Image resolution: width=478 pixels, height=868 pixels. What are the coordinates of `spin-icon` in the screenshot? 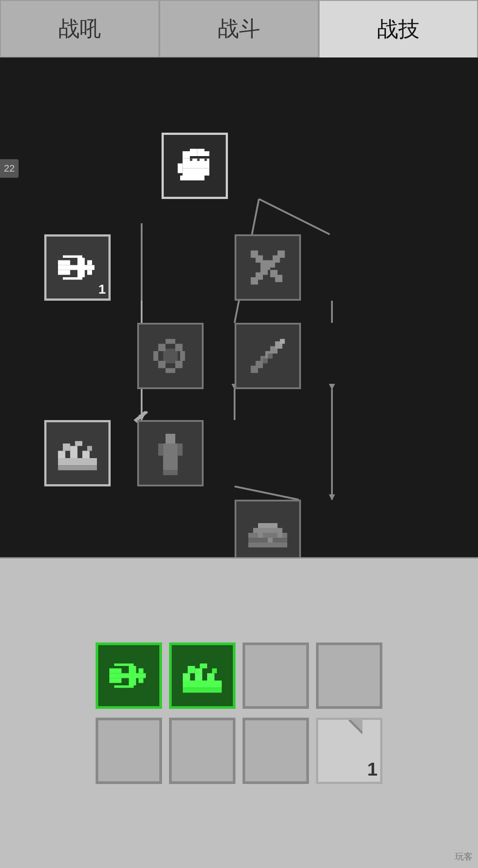 It's located at (170, 356).